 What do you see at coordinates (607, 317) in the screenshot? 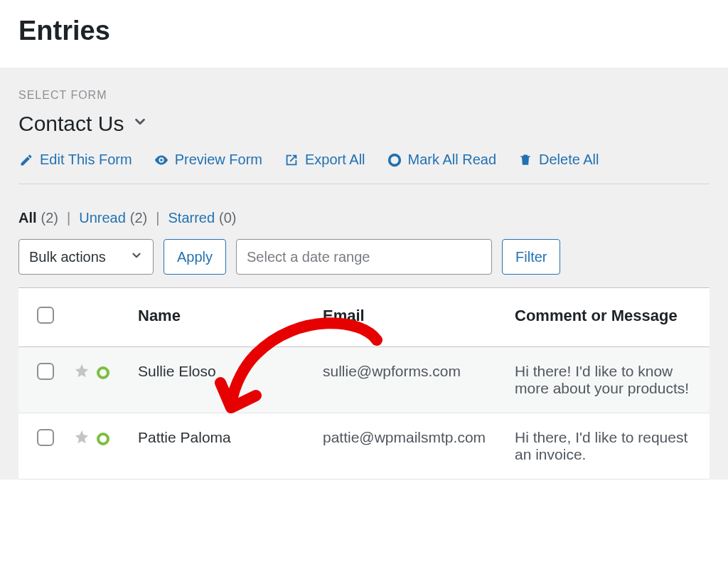
I see `column-header-comment: Comment or Message` at bounding box center [607, 317].